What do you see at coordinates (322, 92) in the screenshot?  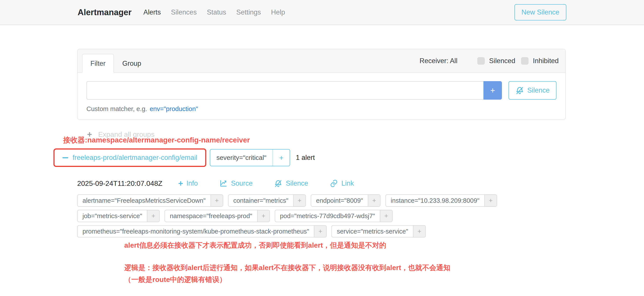 I see `filter-card-body: + Silence Custom matcher, e.g. env="prod…` at bounding box center [322, 92].